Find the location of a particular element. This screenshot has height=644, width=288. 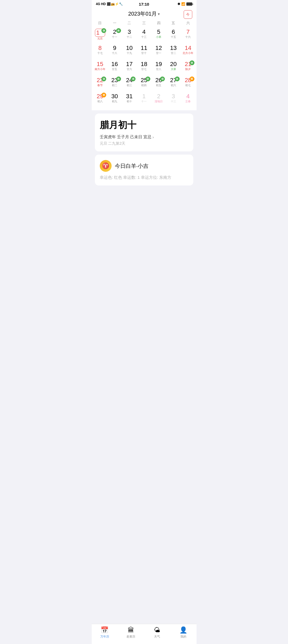

weekday-label-5: 五 is located at coordinates (173, 23).